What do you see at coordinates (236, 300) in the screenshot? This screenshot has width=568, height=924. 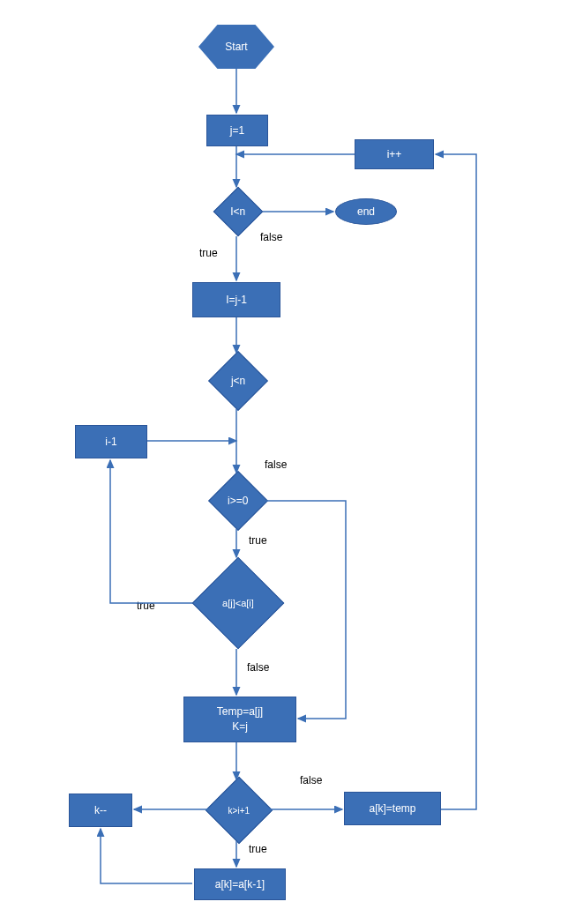 I see `set-i-node: I=j-1` at bounding box center [236, 300].